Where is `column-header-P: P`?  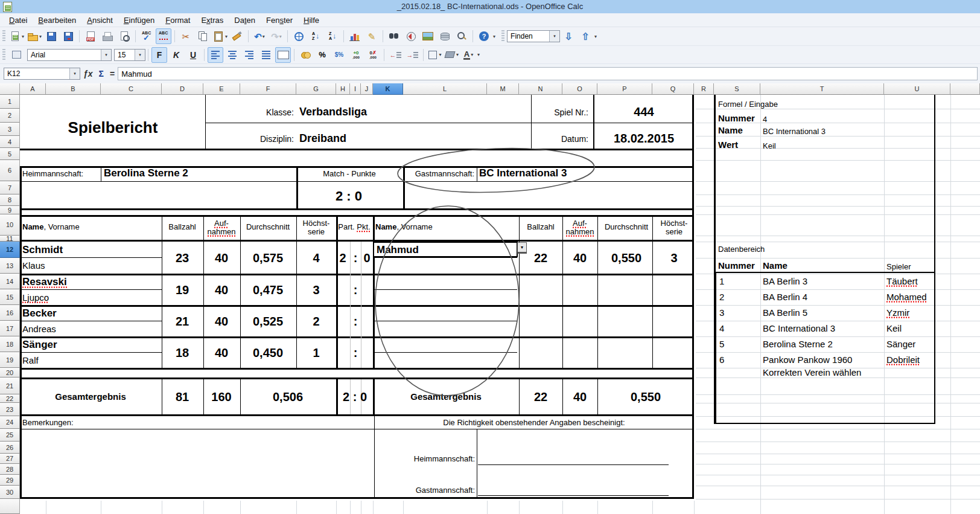 column-header-P: P is located at coordinates (625, 89).